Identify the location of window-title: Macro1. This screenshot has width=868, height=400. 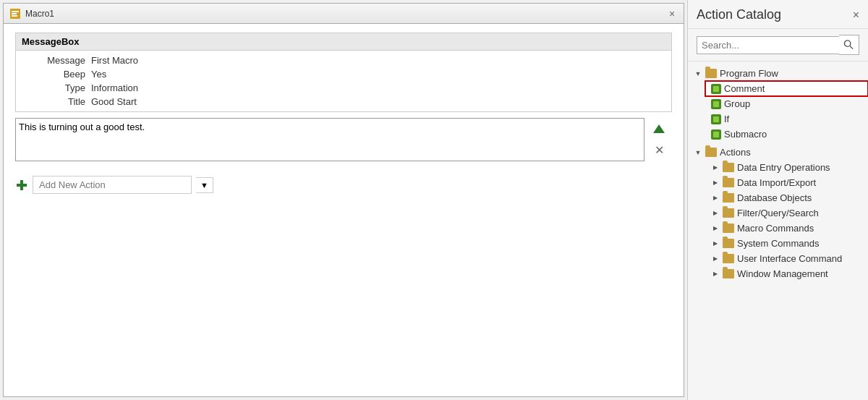
(40, 14).